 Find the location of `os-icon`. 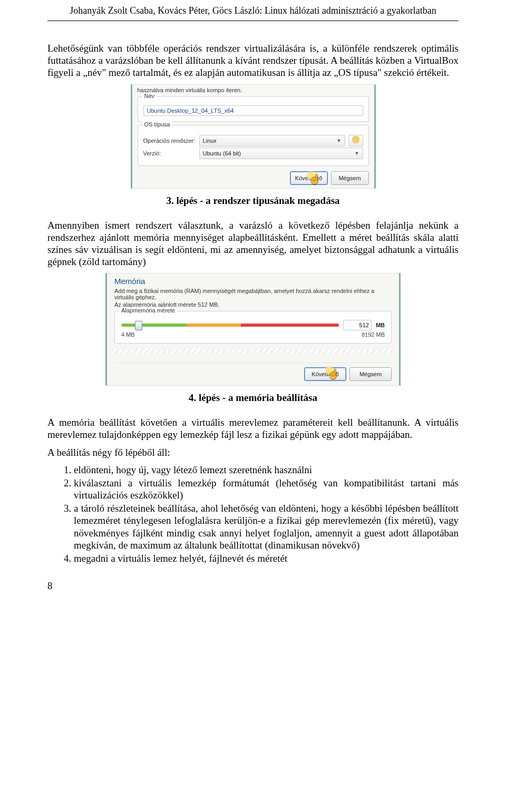

os-icon is located at coordinates (356, 141).